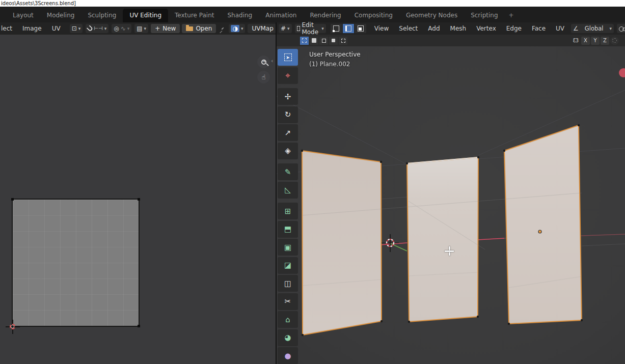 This screenshot has height=364, width=625. Describe the element at coordinates (23, 15) in the screenshot. I see `tab-layout: Layout` at that location.